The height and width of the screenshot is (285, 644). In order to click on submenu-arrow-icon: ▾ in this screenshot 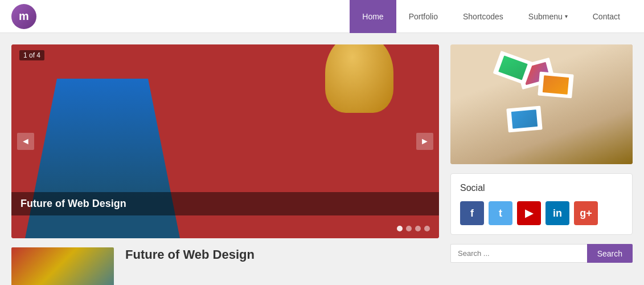, I will do `click(566, 16)`.